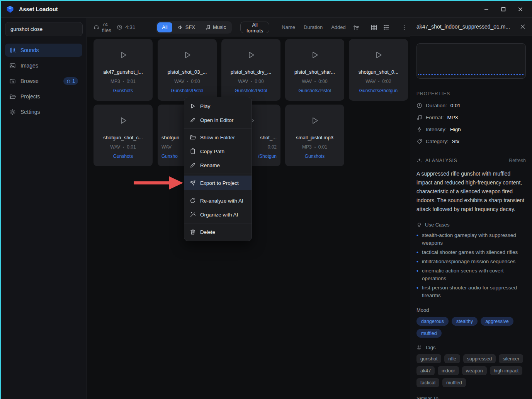 The width and height of the screenshot is (532, 399). Describe the element at coordinates (426, 370) in the screenshot. I see `tag-pill: ak47` at that location.